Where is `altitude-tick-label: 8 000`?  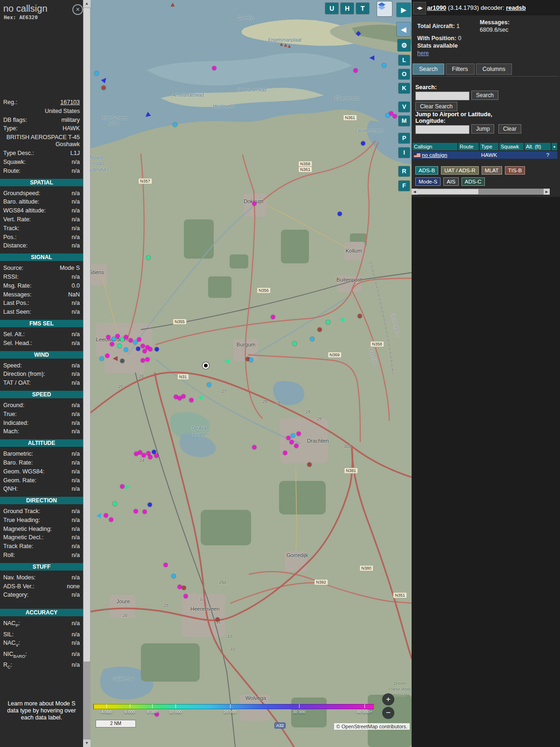
altitude-tick-label: 8 000 is located at coordinates (152, 712).